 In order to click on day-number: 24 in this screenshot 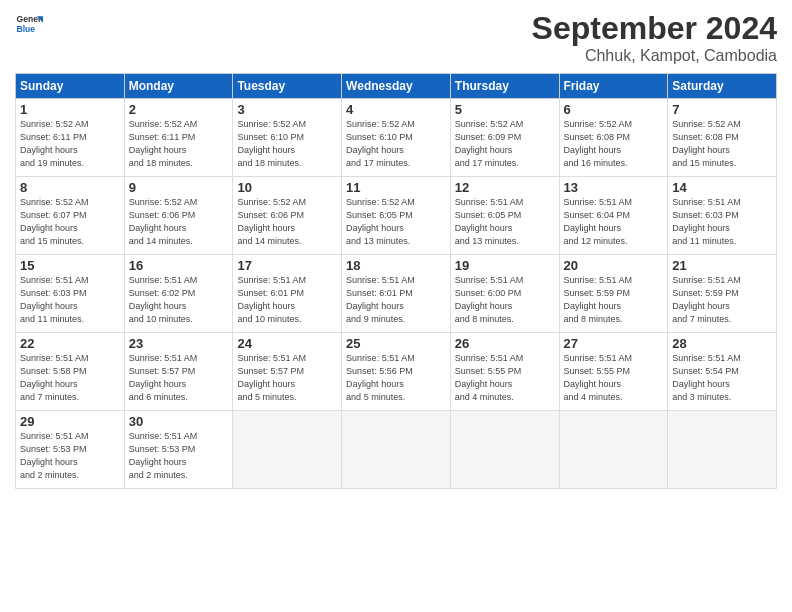, I will do `click(287, 344)`.